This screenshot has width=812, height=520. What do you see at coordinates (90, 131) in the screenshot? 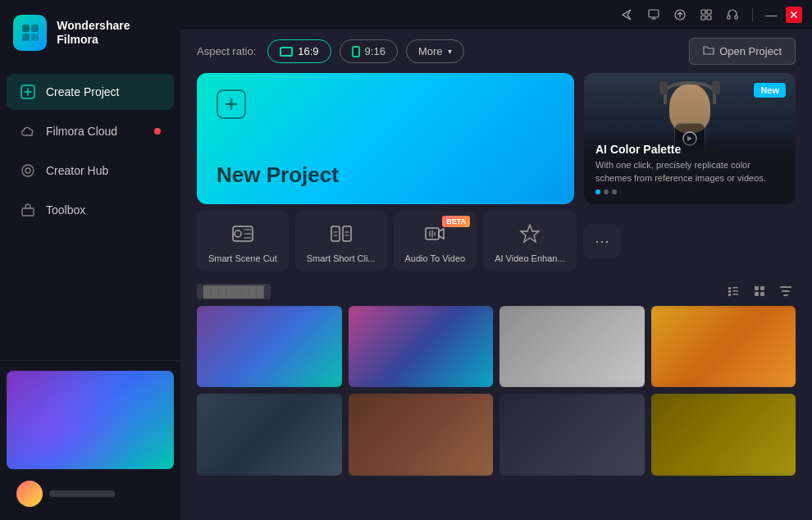
I see `sidebar-item-filmora-cloud: Filmora Cloud` at bounding box center [90, 131].